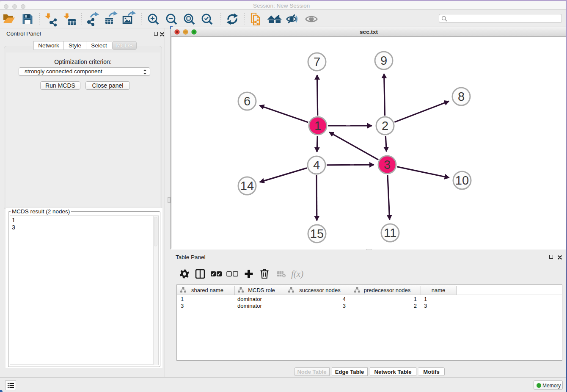 This screenshot has width=567, height=392. Describe the element at coordinates (385, 126) in the screenshot. I see `svg-text: 2` at that location.